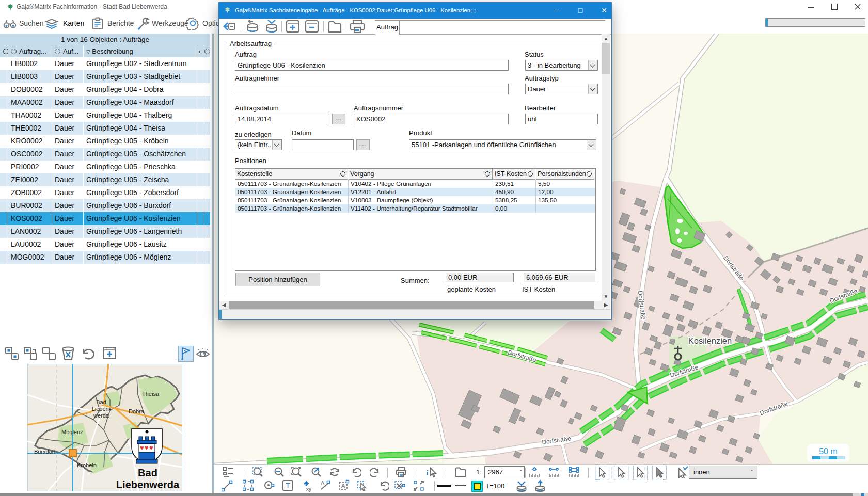 This screenshot has height=496, width=868. What do you see at coordinates (148, 485) in the screenshot?
I see `svg-text: Liebenwerda` at bounding box center [148, 485].